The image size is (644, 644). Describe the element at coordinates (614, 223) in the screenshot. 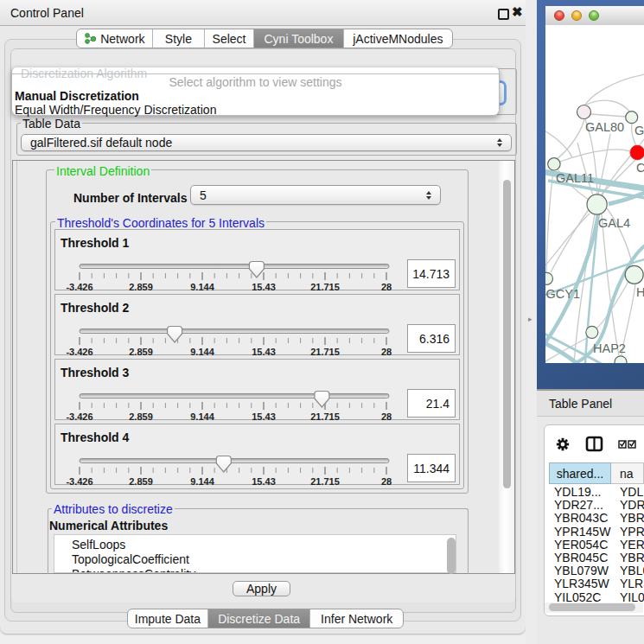

I see `svg-text: GAL4` at that location.